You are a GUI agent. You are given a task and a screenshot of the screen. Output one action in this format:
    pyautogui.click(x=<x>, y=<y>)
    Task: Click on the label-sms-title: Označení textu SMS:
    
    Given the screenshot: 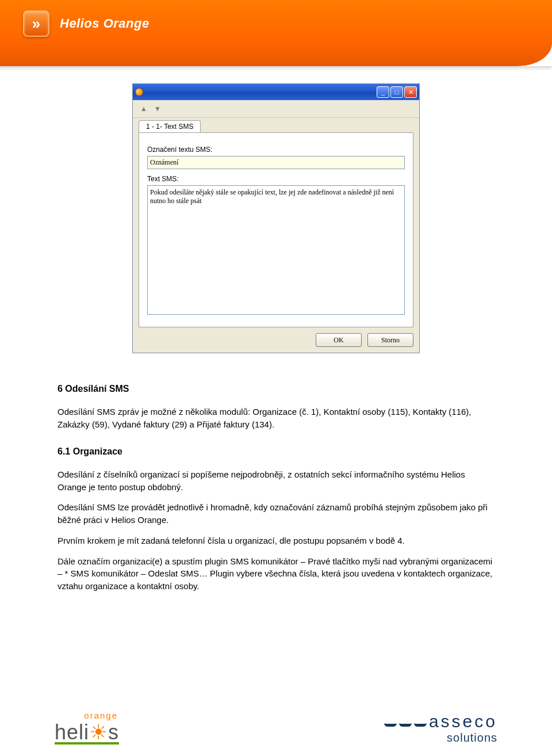 What is the action you would take?
    pyautogui.click(x=276, y=150)
    